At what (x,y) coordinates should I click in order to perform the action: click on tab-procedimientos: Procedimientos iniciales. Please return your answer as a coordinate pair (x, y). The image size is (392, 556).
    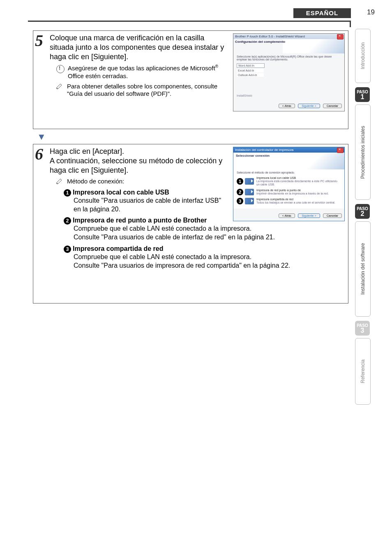
    Looking at the image, I should click on (363, 152).